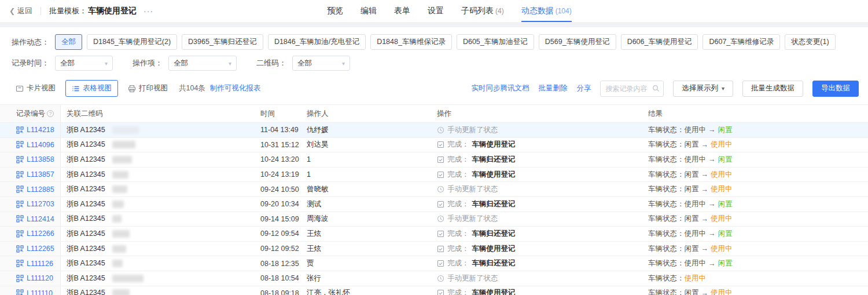  I want to click on table-row-4: L112885 浙B A12345 09-24 10:50 曾晓敏 手动更新了状…, so click(434, 190).